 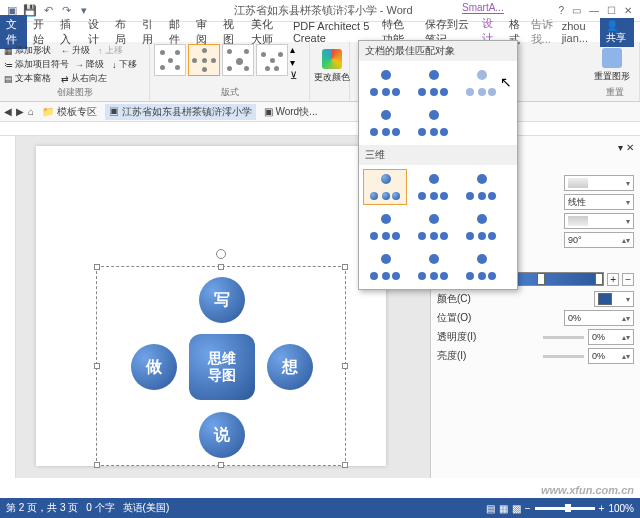 What do you see at coordinates (222, 435) in the screenshot?
I see `node-bottom: 说` at bounding box center [222, 435].